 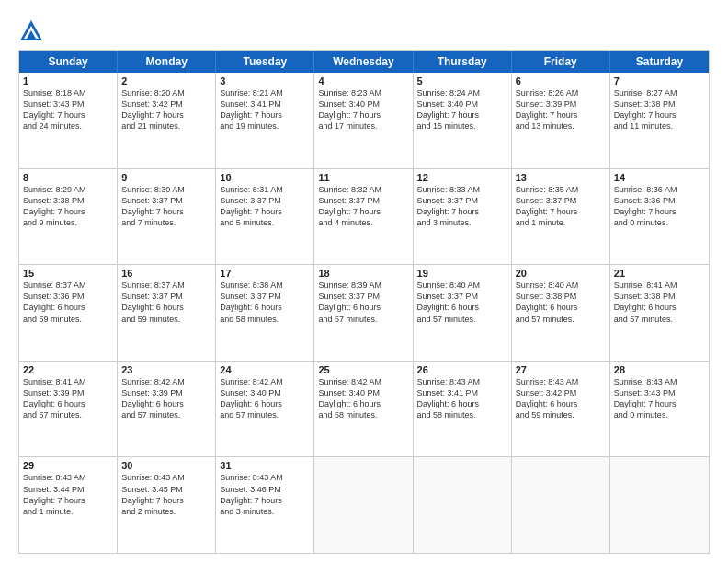 What do you see at coordinates (166, 110) in the screenshot?
I see `cell-info: Sunrise: 8:20 AM Sunset: 3:42 PM Dayligh…` at bounding box center [166, 110].